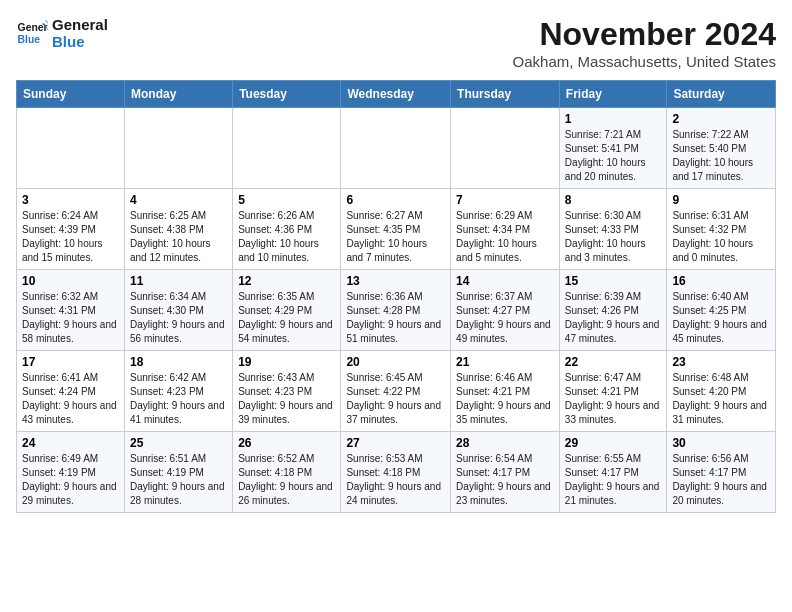 The image size is (792, 612). Describe the element at coordinates (396, 362) in the screenshot. I see `day-number: 20` at that location.